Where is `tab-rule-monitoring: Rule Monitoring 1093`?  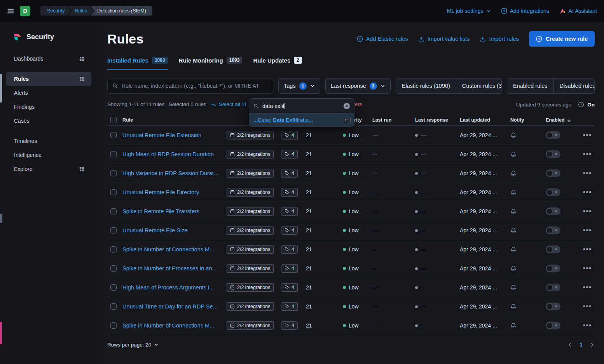
tab-rule-monitoring: Rule Monitoring 1093 is located at coordinates (211, 63).